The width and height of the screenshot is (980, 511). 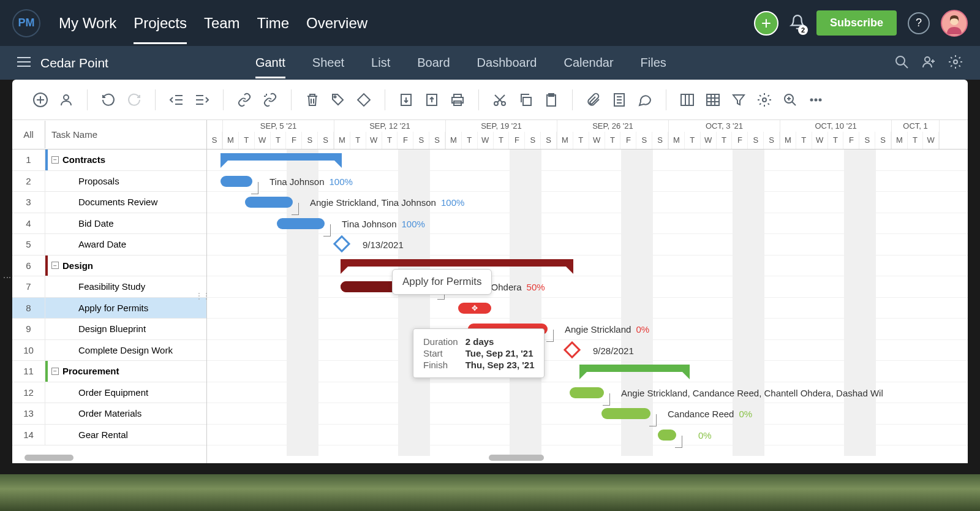 What do you see at coordinates (160, 23) in the screenshot?
I see `main-nav-projects: Projects` at bounding box center [160, 23].